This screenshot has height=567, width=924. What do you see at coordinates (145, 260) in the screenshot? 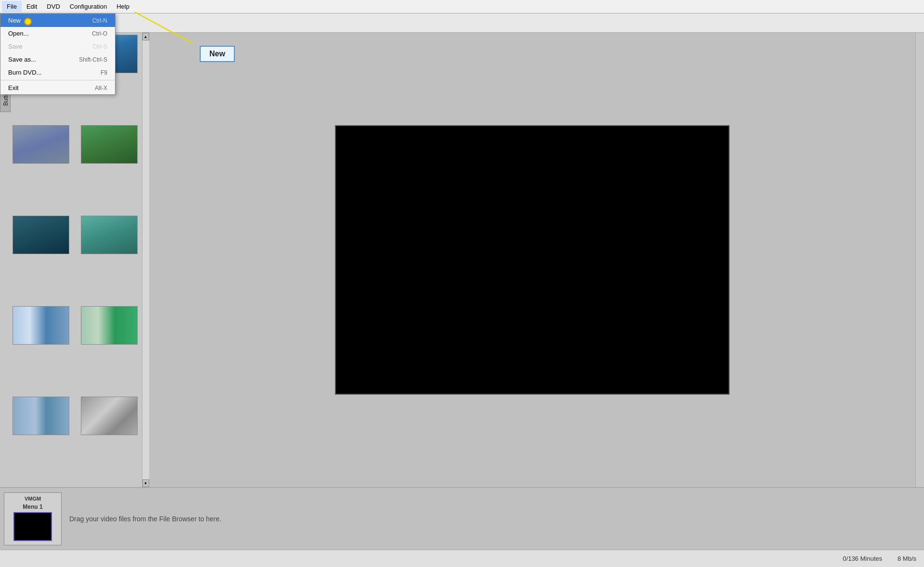
I see `left-panel-scrollbar: ▲ ▼` at bounding box center [145, 260].